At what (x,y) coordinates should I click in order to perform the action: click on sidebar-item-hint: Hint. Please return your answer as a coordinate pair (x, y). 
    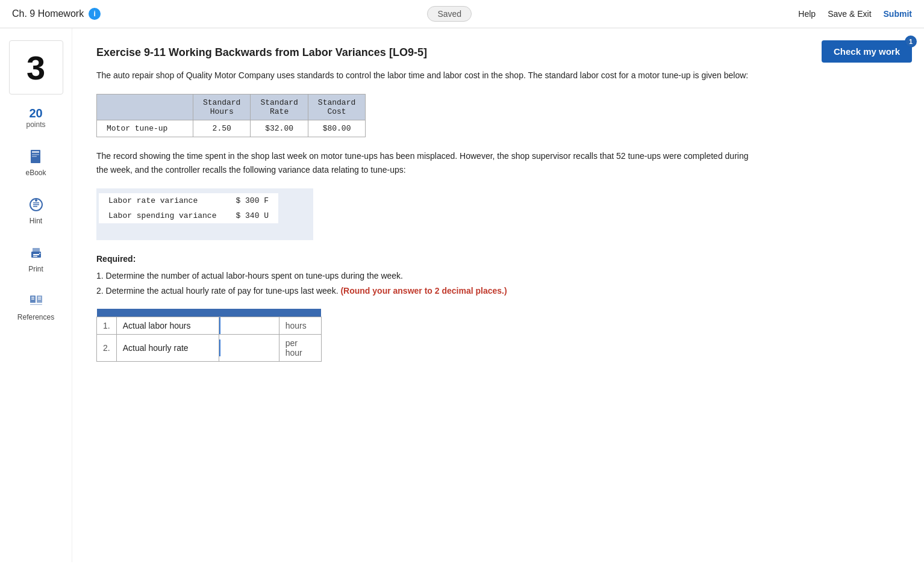
    Looking at the image, I should click on (36, 210).